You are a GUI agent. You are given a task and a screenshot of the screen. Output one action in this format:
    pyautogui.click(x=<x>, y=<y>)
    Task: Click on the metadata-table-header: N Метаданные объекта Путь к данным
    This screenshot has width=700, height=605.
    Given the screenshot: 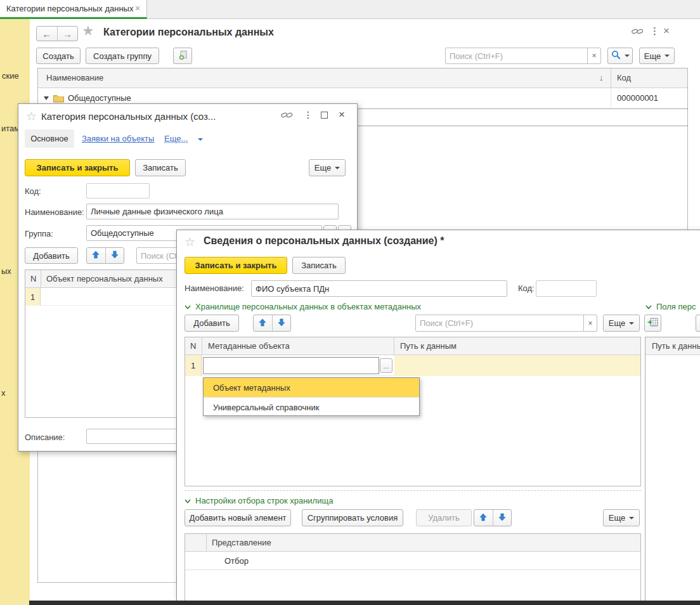 What is the action you would take?
    pyautogui.click(x=413, y=346)
    